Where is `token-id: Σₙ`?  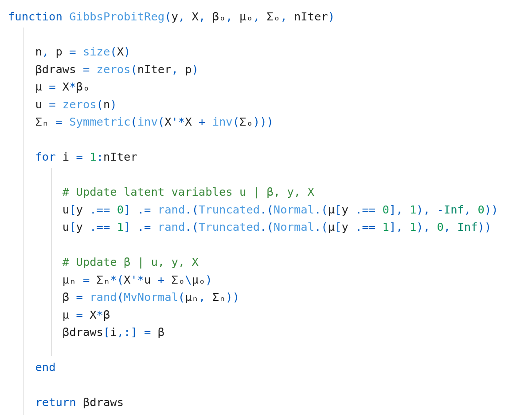 token-id: Σₙ is located at coordinates (215, 297).